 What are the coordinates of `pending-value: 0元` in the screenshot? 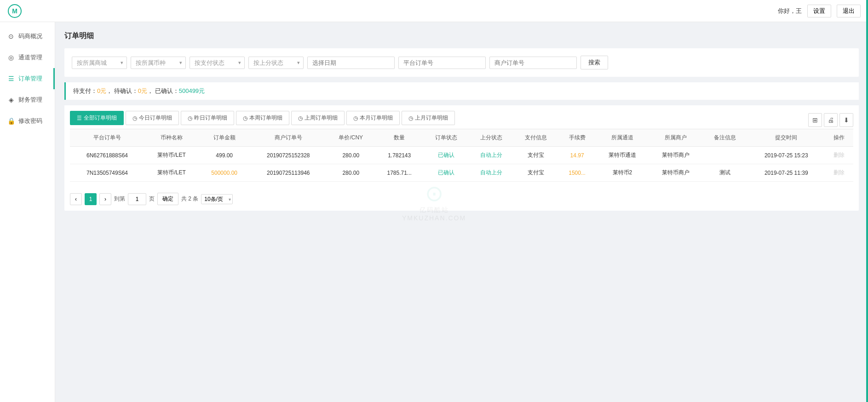 It's located at (102, 91).